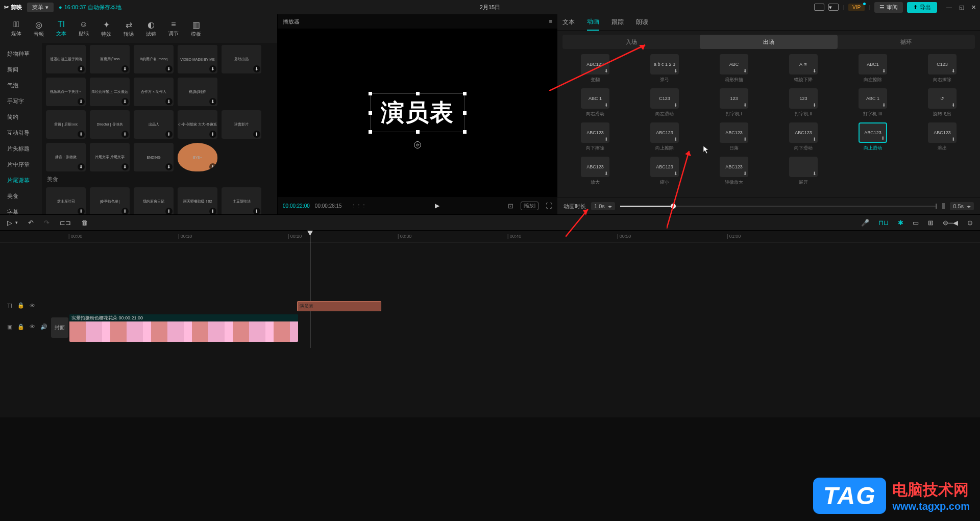  What do you see at coordinates (184, 328) in the screenshot?
I see `video-clip: 实景拍摄粉色樱花花朵 00:00:21:00` at bounding box center [184, 328].